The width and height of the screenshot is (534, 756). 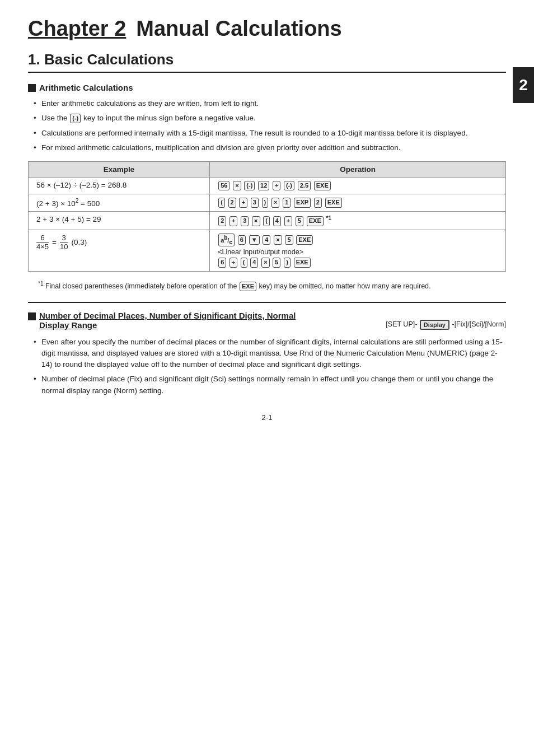 I want to click on key-div2: ÷, so click(x=233, y=262).